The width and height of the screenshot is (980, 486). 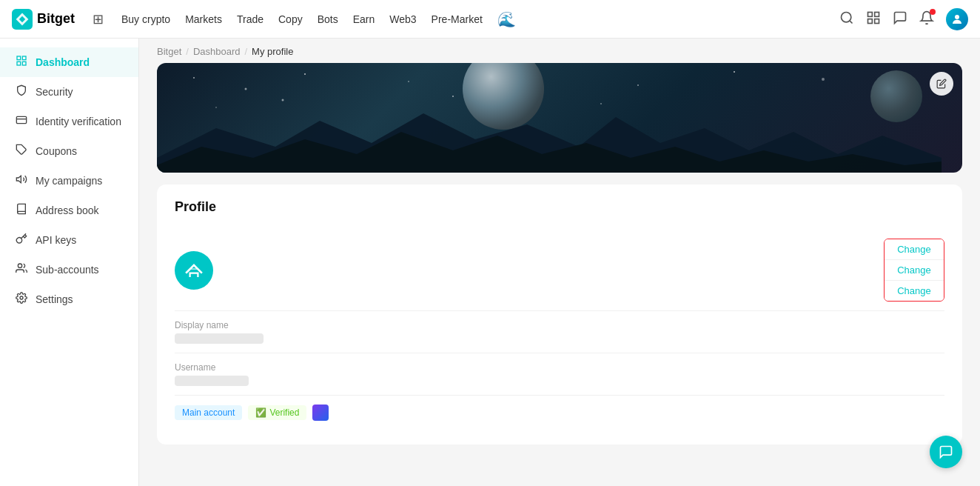 What do you see at coordinates (187, 52) in the screenshot?
I see `breadcrumb-sep-1: /` at bounding box center [187, 52].